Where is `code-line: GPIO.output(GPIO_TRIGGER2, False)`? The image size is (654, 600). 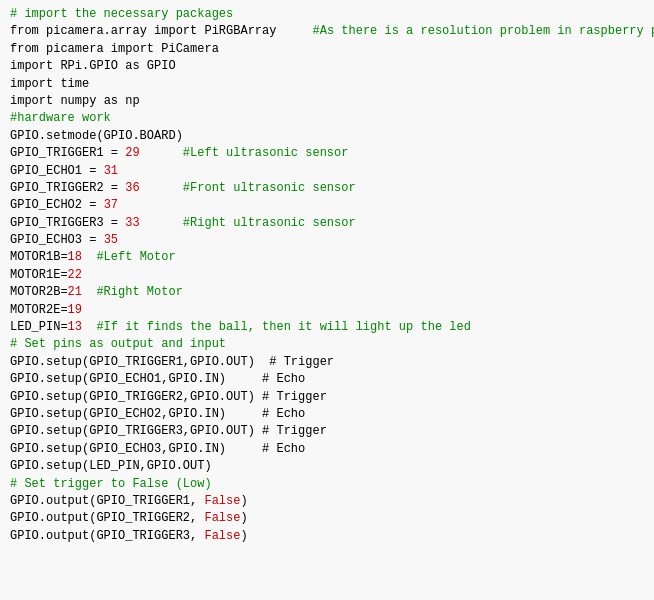
code-line: GPIO.output(GPIO_TRIGGER2, False) is located at coordinates (327, 518).